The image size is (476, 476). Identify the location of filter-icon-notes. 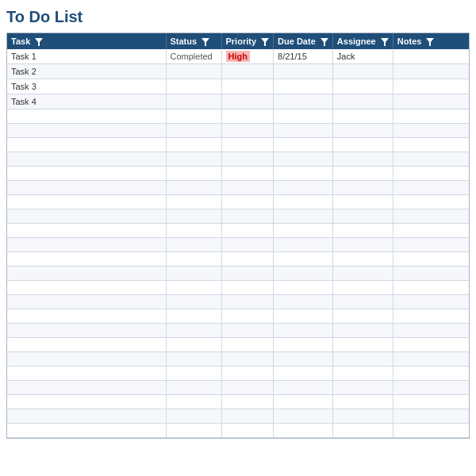
(430, 42).